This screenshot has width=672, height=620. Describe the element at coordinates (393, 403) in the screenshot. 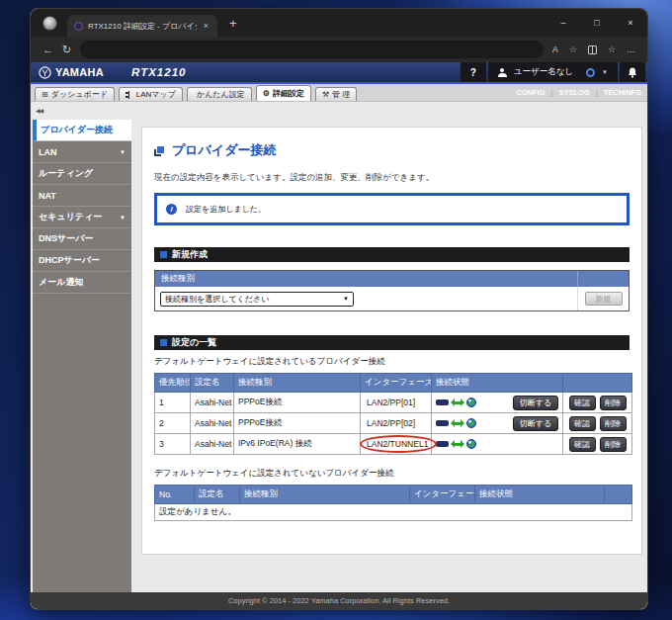

I see `table-row: 1 Asahi-Net PPPoE接続 LAN2/PP[01] 切断する 確認 …` at that location.